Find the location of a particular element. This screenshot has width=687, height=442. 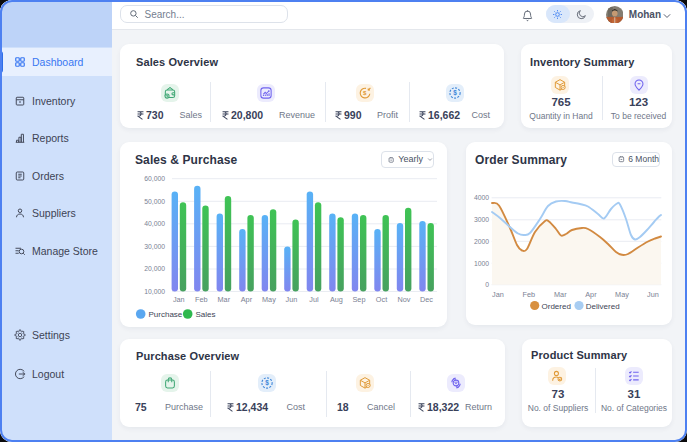

svg-text: Sales is located at coordinates (206, 314).